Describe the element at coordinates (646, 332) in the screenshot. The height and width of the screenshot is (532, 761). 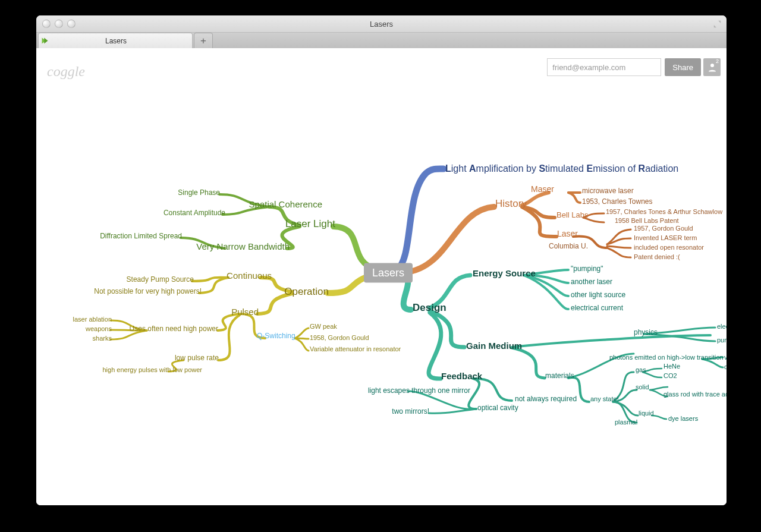
I see `node-gain-physics: physics` at that location.